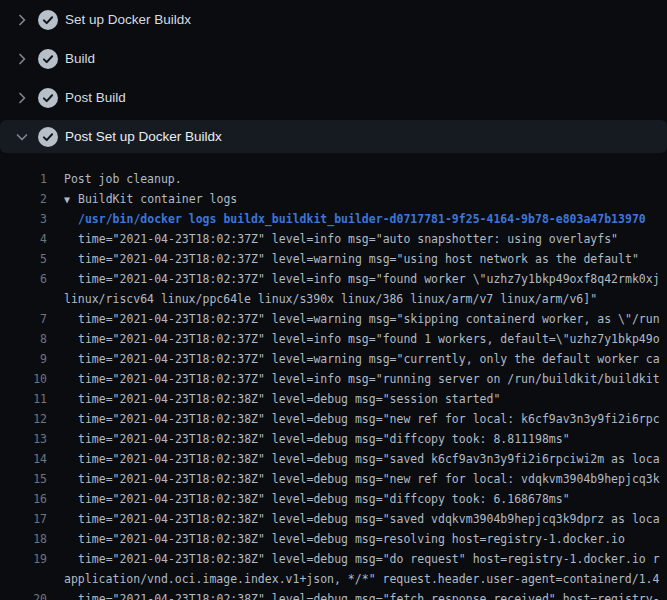  I want to click on log-line: 9 time="2021-04-23T18:02:37Z" level=warn…, so click(334, 359).